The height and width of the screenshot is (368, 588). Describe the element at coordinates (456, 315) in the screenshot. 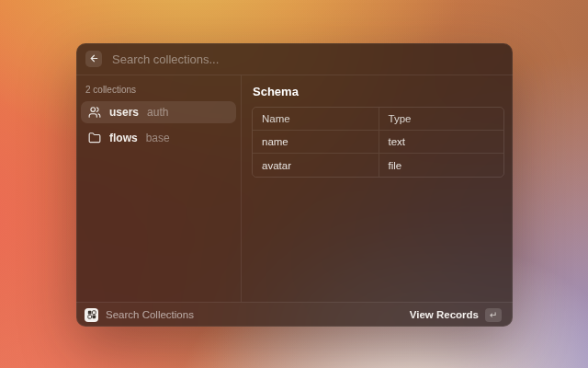

I see `view-records-button: View Records ↵` at that location.